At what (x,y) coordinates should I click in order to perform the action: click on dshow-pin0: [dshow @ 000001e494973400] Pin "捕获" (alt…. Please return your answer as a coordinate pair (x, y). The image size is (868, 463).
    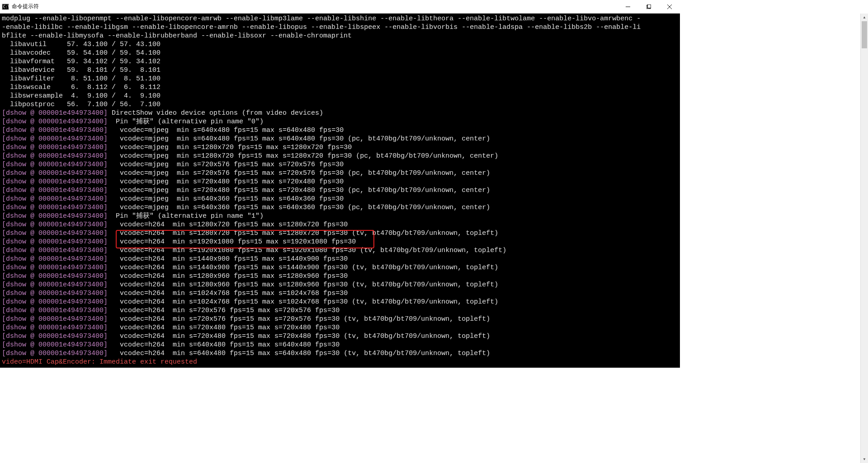
    Looking at the image, I should click on (340, 122).